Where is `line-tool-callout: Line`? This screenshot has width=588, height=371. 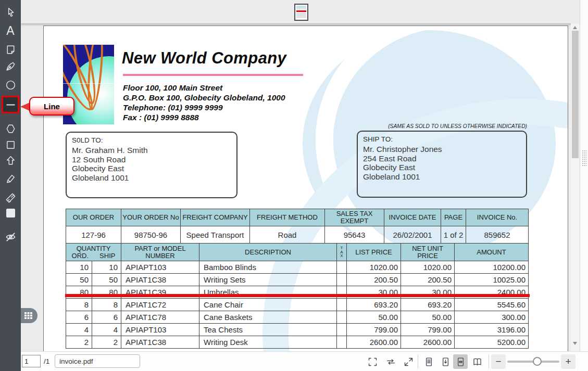 line-tool-callout: Line is located at coordinates (52, 106).